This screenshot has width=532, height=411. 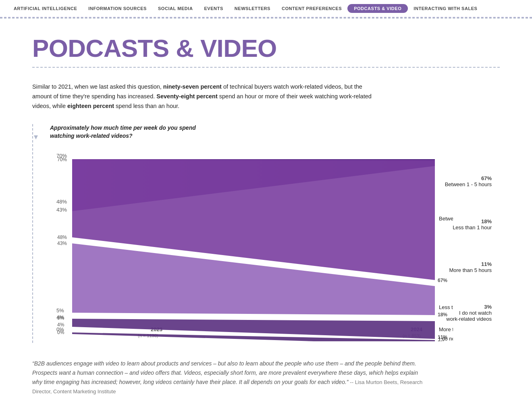 What do you see at coordinates (252, 8) in the screenshot?
I see `nav-item-newsletters: NEWSLETTERS` at bounding box center [252, 8].